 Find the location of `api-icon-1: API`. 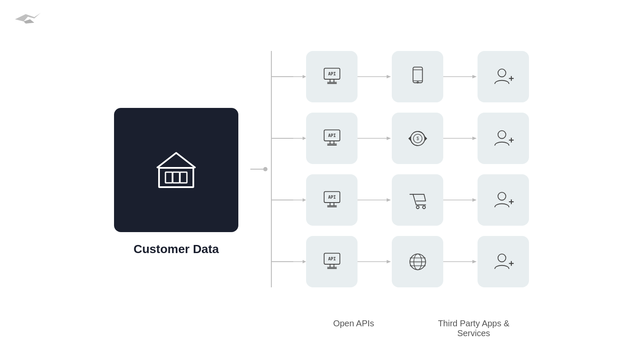

api-icon-1: API is located at coordinates (332, 77).